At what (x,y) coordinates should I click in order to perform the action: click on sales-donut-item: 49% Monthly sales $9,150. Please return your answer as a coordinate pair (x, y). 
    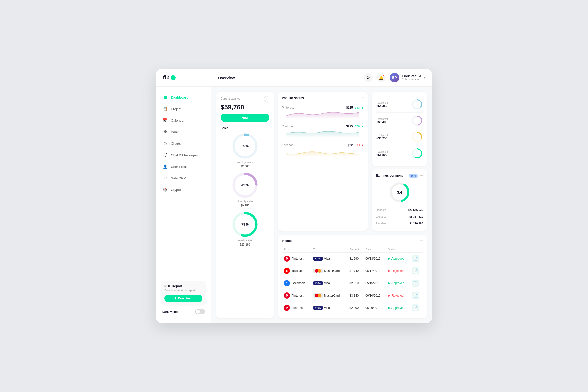
    Looking at the image, I should click on (245, 190).